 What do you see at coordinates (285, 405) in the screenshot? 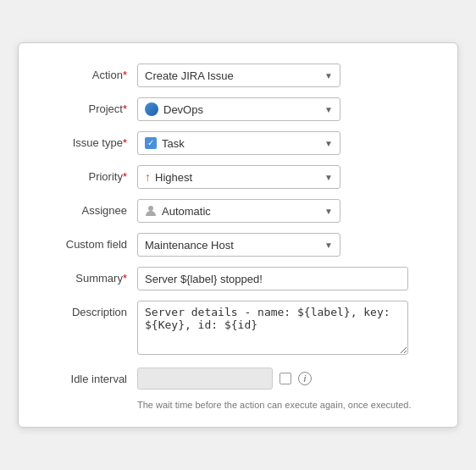
I see `idle-interval-hint: The wait time before the action can exec…` at bounding box center [285, 405].